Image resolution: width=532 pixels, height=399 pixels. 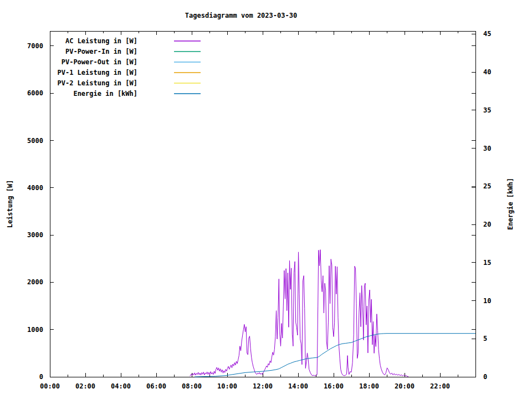 What do you see at coordinates (121, 386) in the screenshot?
I see `x-tick-label: 04:00` at bounding box center [121, 386].